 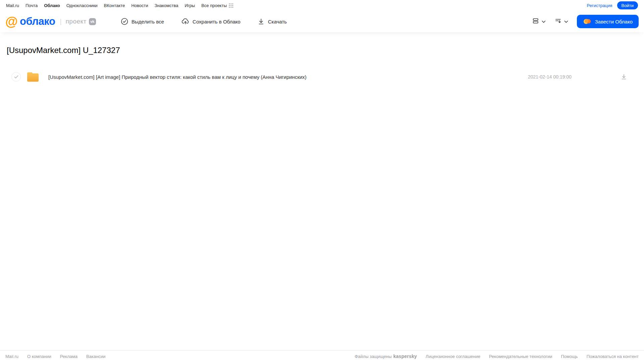 I want to click on create-cloud-label: Завести Облако, so click(x=614, y=21).